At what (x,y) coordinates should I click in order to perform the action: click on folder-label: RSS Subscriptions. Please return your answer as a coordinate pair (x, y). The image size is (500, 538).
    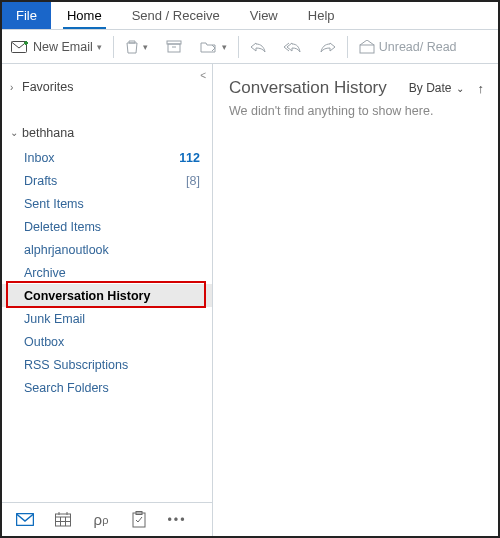
    Looking at the image, I should click on (76, 365).